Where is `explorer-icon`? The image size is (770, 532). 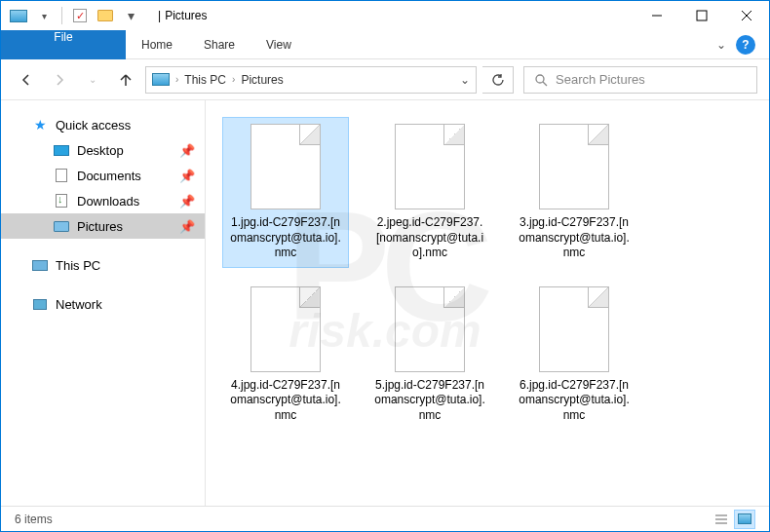 explorer-icon is located at coordinates (19, 16).